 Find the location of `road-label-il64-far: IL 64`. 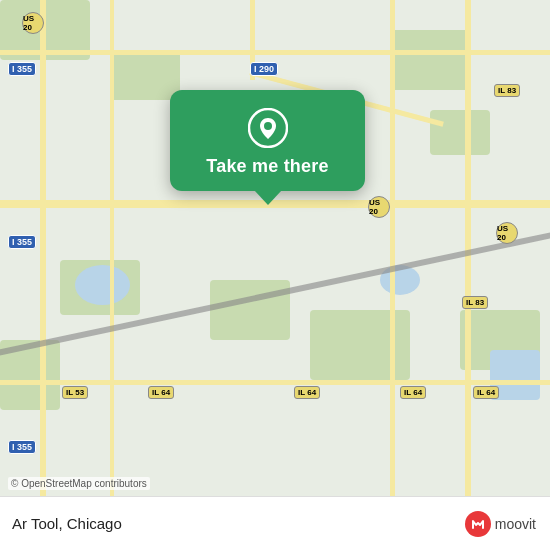

road-label-il64-far: IL 64 is located at coordinates (486, 392).